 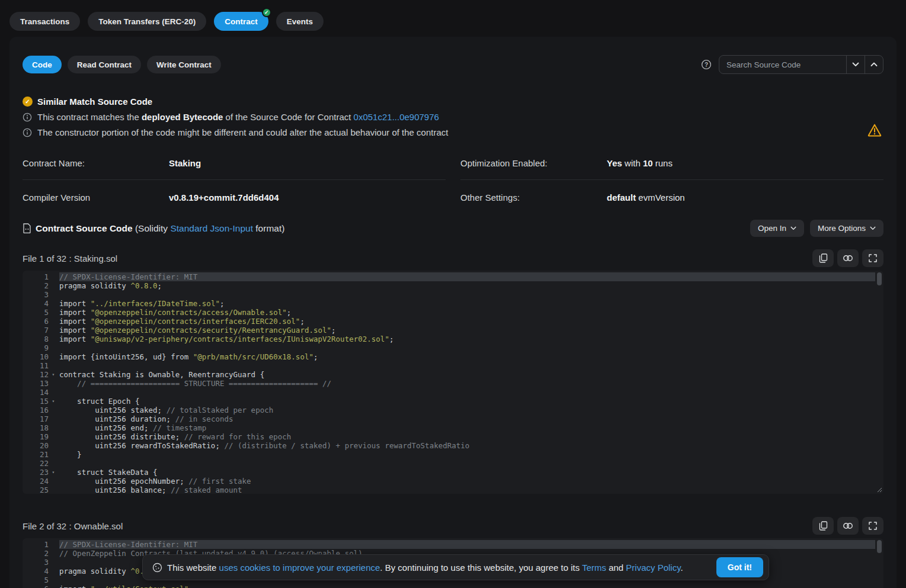 What do you see at coordinates (449, 295) in the screenshot?
I see `code-line: 3` at bounding box center [449, 295].